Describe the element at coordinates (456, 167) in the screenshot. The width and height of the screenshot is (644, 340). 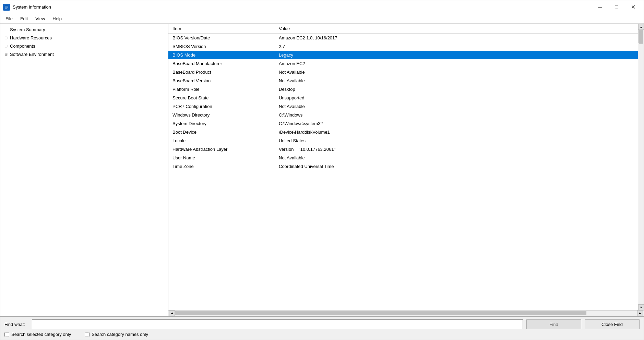
I see `table-cell-value: Coordinated Universal Time` at that location.